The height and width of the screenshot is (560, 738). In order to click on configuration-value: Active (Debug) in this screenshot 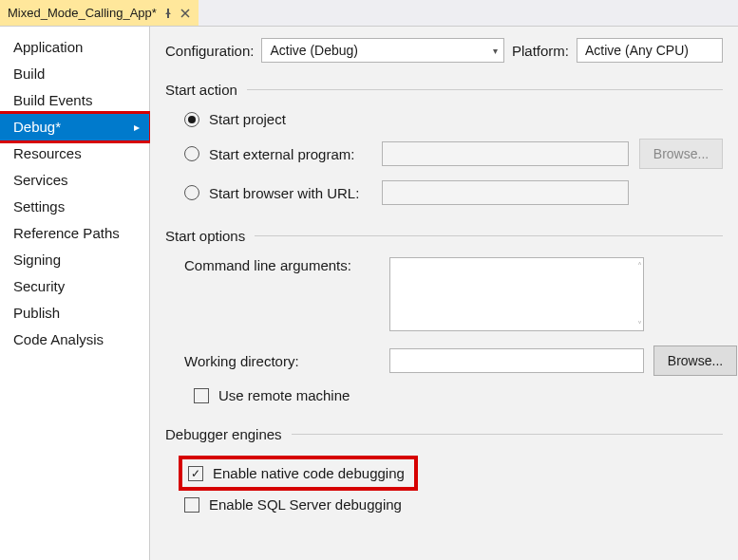, I will do `click(313, 50)`.